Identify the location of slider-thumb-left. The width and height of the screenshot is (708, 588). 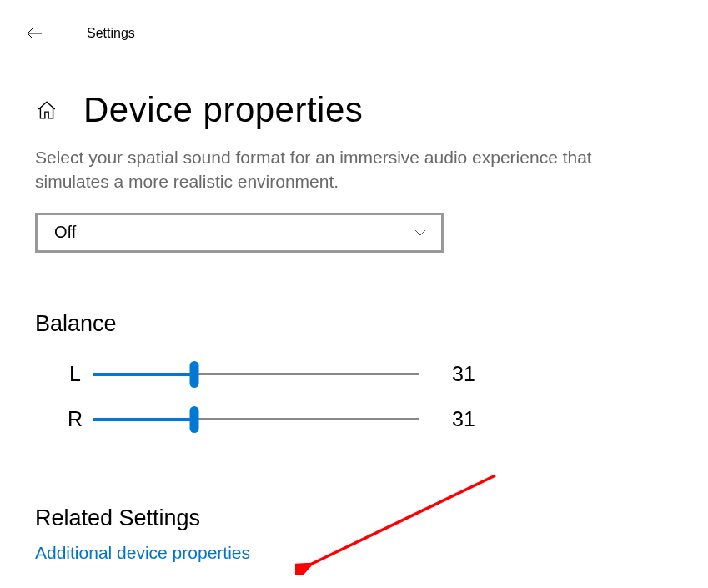
(193, 374).